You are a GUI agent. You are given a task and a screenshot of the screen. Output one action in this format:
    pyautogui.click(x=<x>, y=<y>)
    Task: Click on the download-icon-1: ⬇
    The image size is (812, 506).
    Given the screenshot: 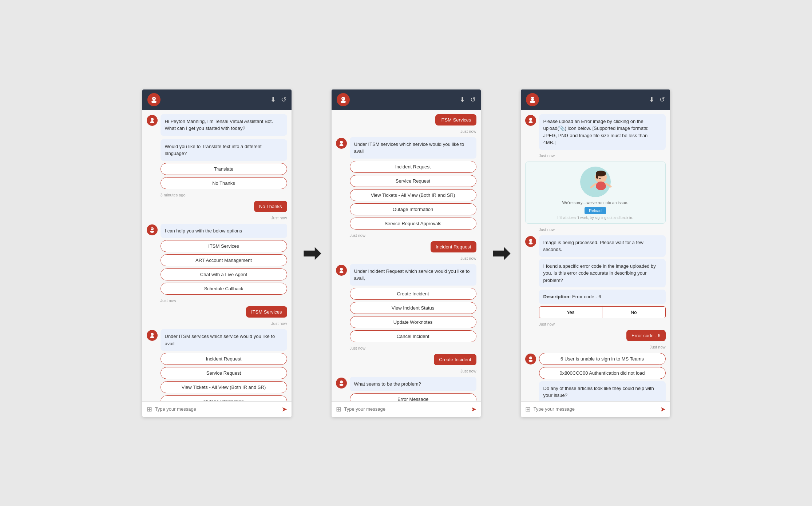 What is the action you would take?
    pyautogui.click(x=273, y=100)
    